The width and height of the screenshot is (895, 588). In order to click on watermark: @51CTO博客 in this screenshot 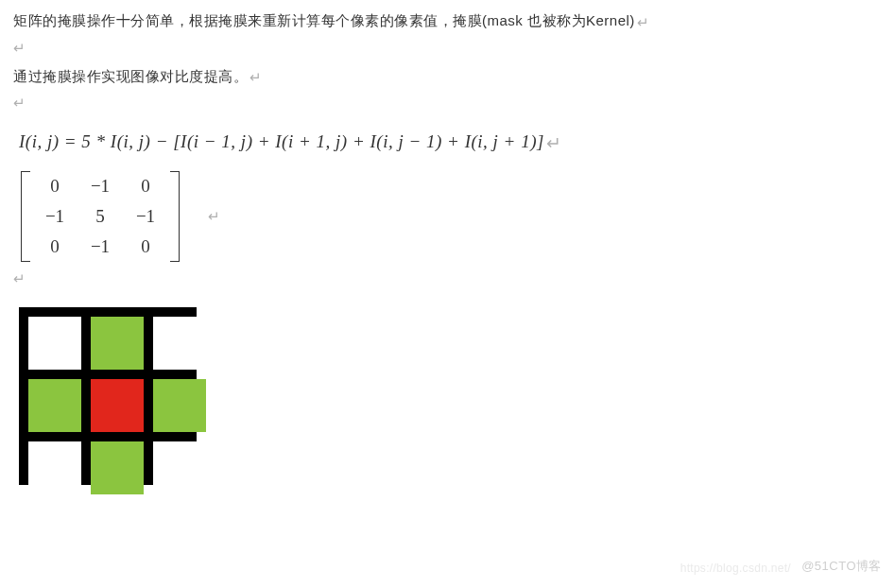, I will do `click(841, 566)`.